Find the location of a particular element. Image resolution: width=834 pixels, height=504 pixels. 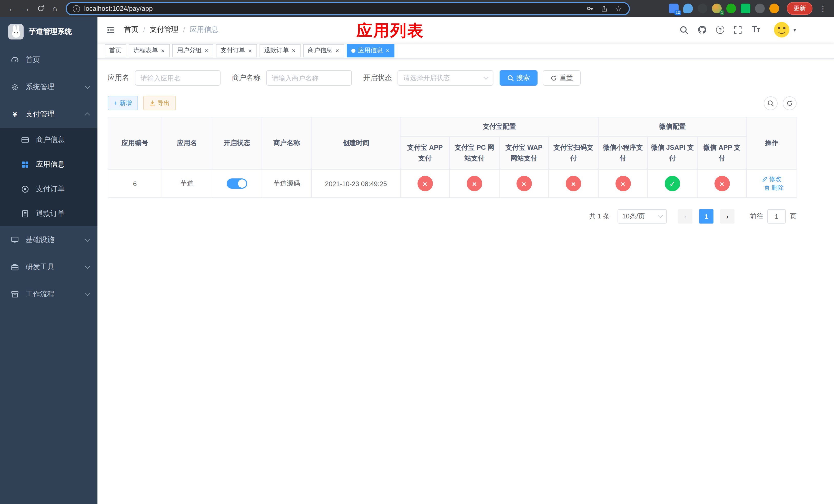

question-mark: ? is located at coordinates (720, 30).